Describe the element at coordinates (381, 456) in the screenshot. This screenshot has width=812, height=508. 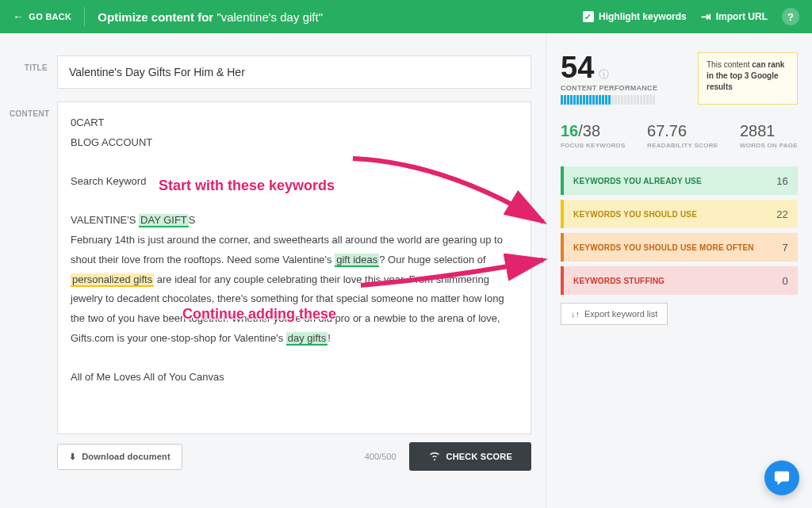
I see `word-count: 400/500` at that location.